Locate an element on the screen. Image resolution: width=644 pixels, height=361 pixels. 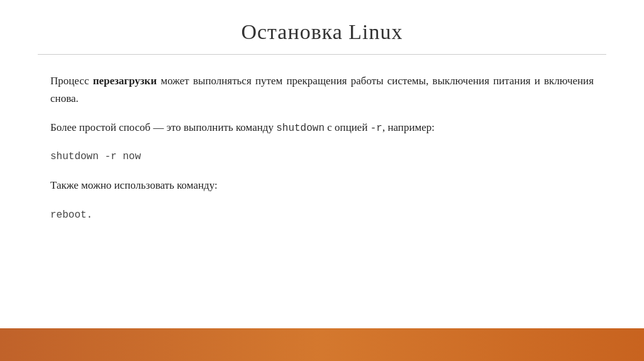
bold-text-reboot: перезагрузки is located at coordinates (125, 81).